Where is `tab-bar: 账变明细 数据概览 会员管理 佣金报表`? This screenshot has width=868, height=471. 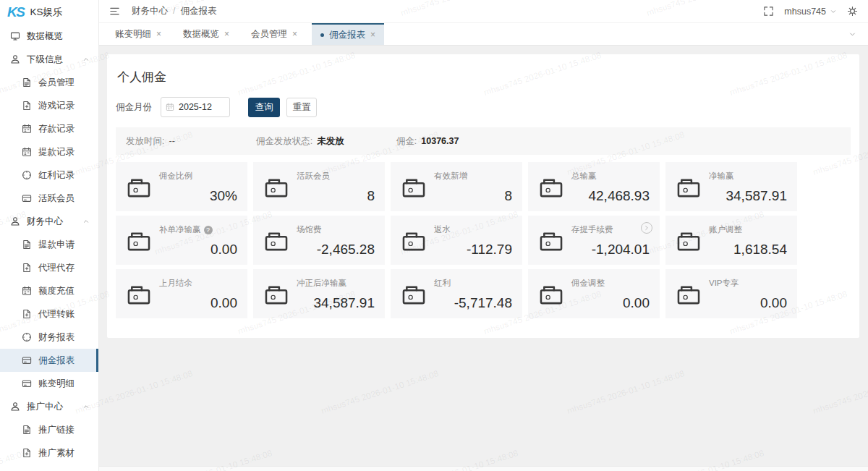 tab-bar: 账变明细 数据概览 会员管理 佣金报表 is located at coordinates (483, 35).